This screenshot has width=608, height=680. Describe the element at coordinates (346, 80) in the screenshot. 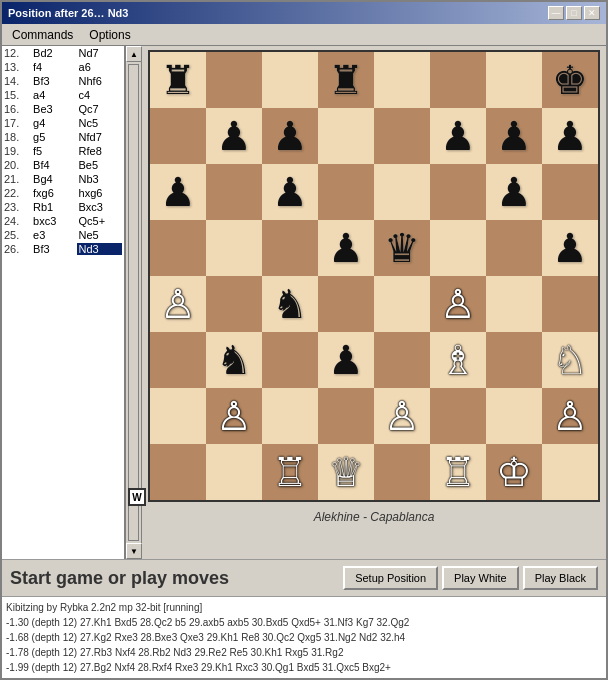

I see `square-d8: ♜` at that location.